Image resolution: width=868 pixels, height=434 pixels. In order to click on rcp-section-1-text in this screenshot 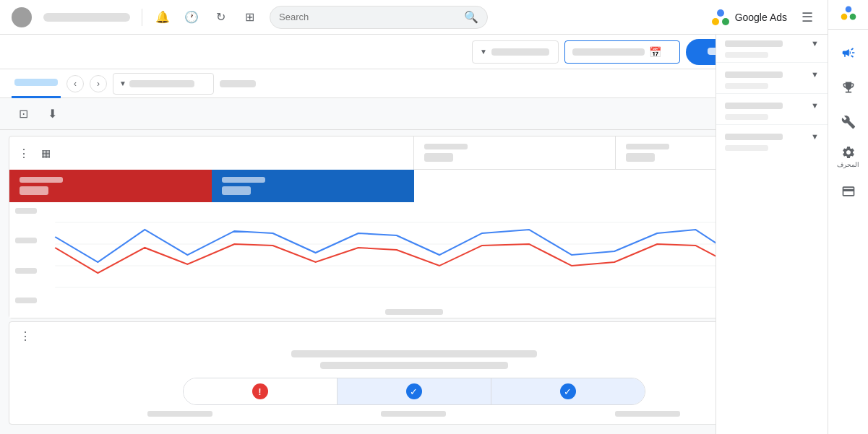, I will do `click(754, 43)`.